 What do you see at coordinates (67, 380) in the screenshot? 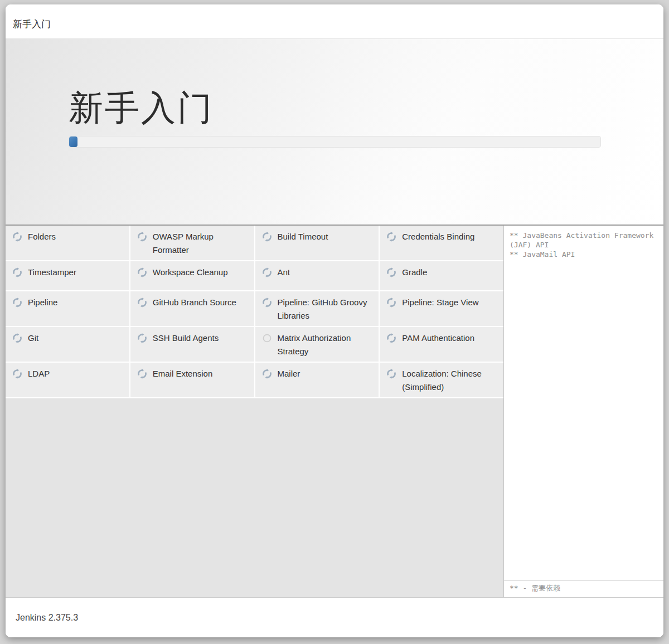
I see `plugin-cell: LDAP` at bounding box center [67, 380].